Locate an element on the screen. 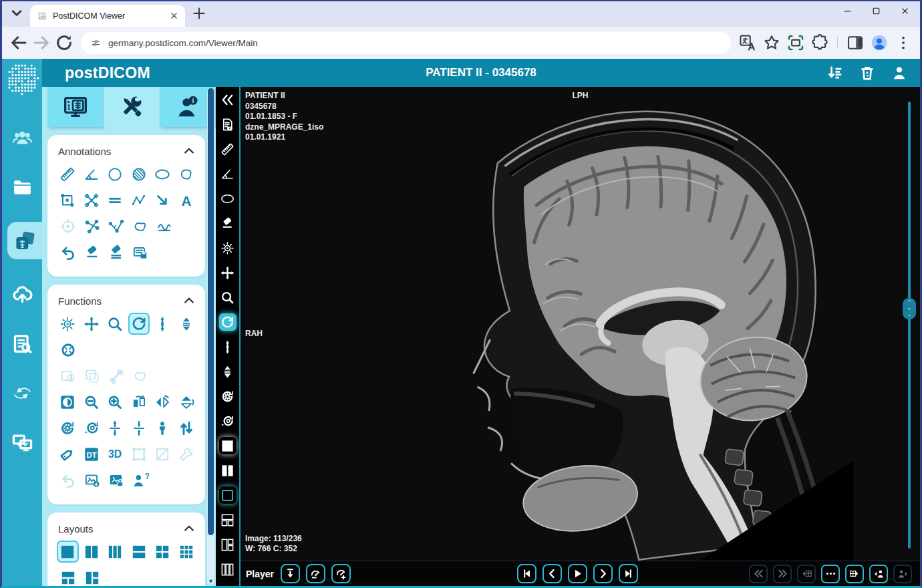 The height and width of the screenshot is (588, 922). tools-tab is located at coordinates (131, 107).